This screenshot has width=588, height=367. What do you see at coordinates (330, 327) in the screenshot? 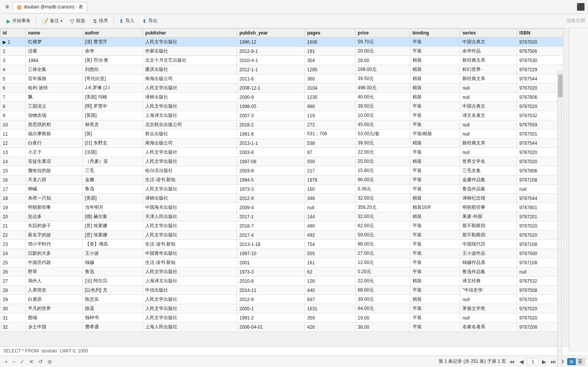
I see `cell-pages: 426` at bounding box center [330, 327].